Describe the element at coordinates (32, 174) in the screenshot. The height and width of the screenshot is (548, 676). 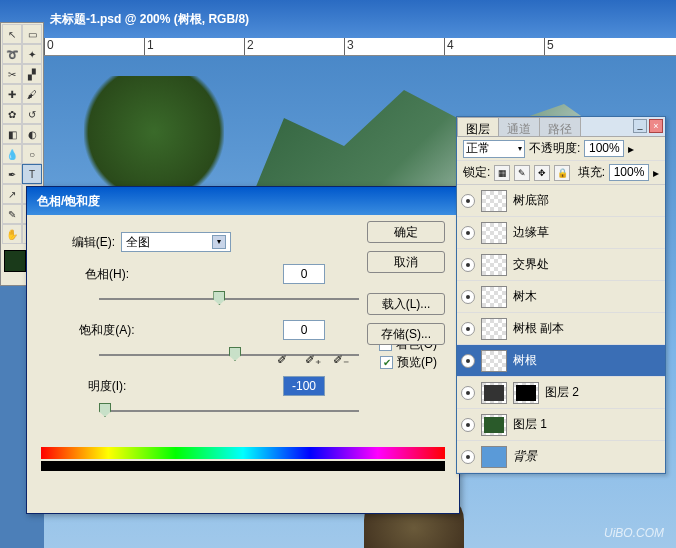
I see `type-tool-icon: T` at that location.